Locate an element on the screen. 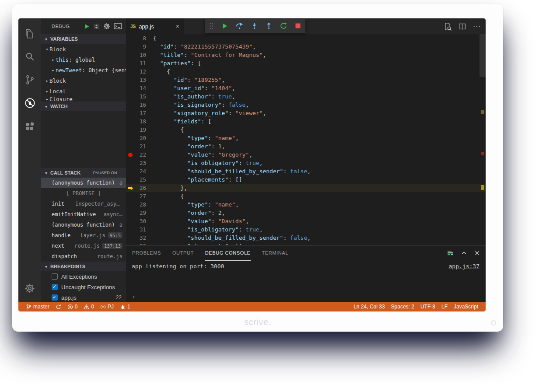 The height and width of the screenshot is (392, 560). step-into-button is located at coordinates (255, 26).